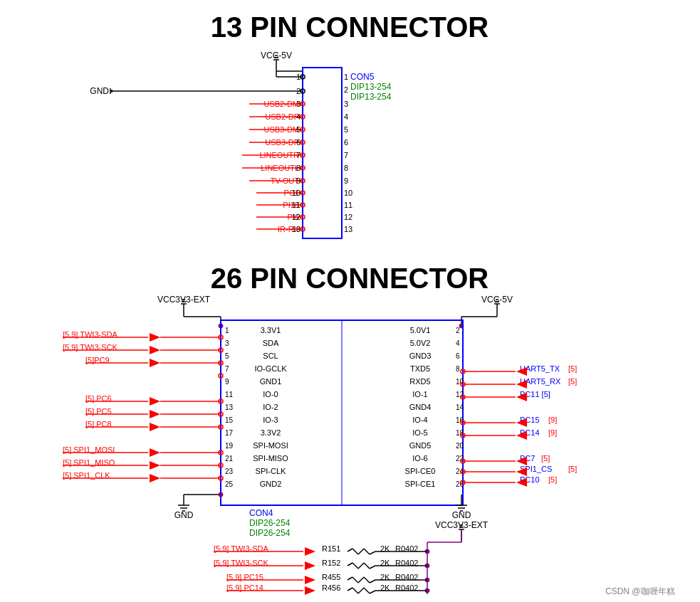  Describe the element at coordinates (461, 515) in the screenshot. I see `gnd-right-label: GND` at that location.